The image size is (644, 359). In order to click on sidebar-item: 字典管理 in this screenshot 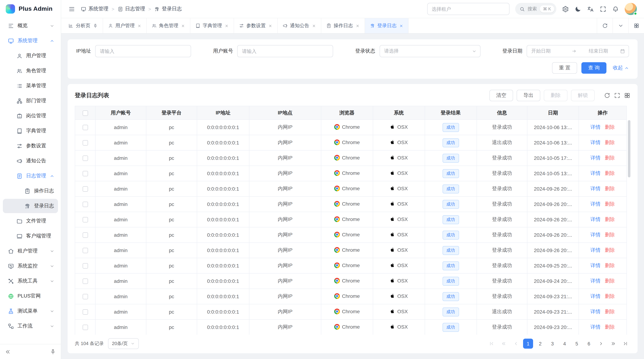, I will do `click(30, 131)`.